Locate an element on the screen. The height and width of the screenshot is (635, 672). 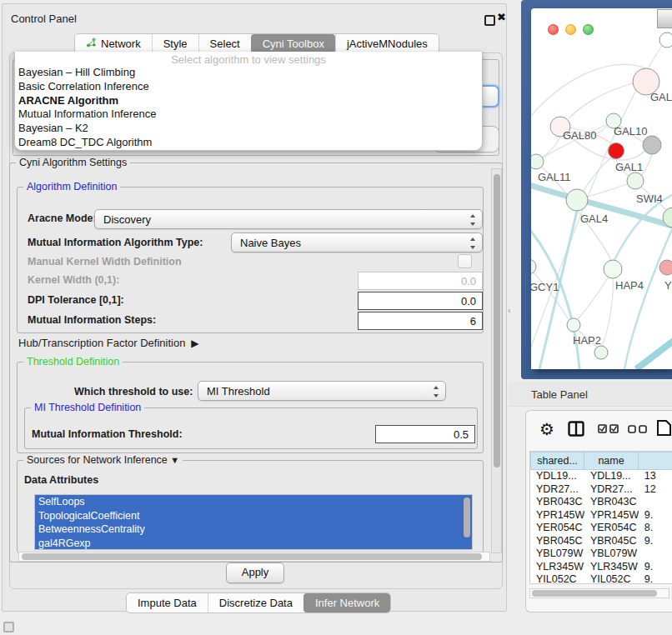
which-threshold-select: MI Threshold is located at coordinates (322, 391).